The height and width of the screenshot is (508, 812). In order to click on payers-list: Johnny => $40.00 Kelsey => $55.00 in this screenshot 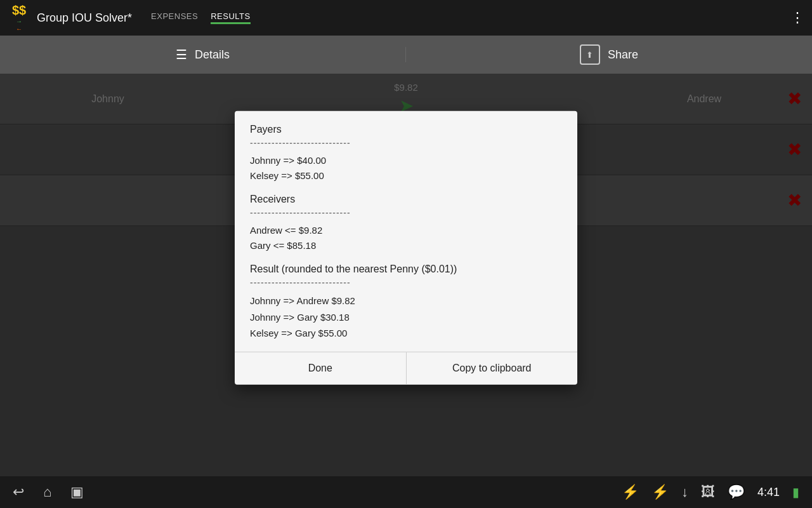, I will do `click(406, 168)`.